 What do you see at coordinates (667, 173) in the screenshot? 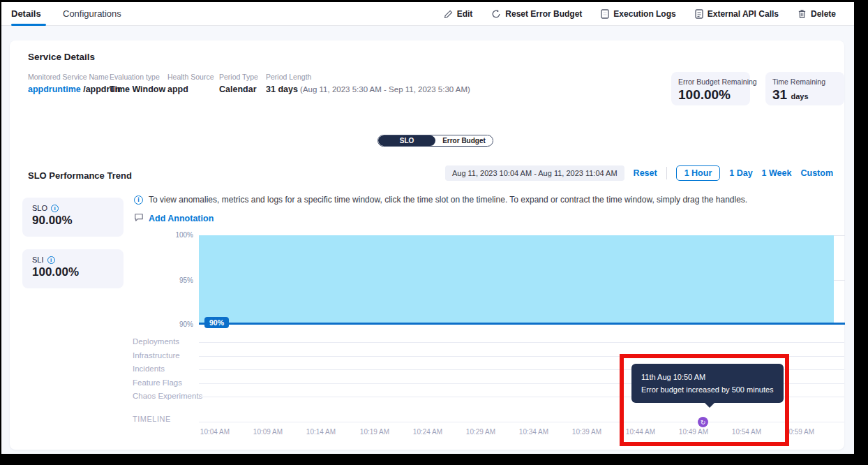
I see `divider` at bounding box center [667, 173].